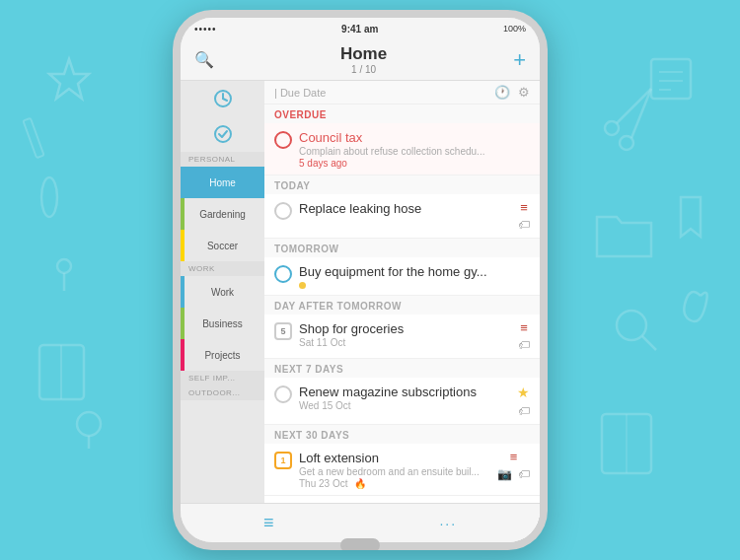  Describe the element at coordinates (405, 343) in the screenshot. I see `task-meta-groceries: Sat 11 Oct` at that location.